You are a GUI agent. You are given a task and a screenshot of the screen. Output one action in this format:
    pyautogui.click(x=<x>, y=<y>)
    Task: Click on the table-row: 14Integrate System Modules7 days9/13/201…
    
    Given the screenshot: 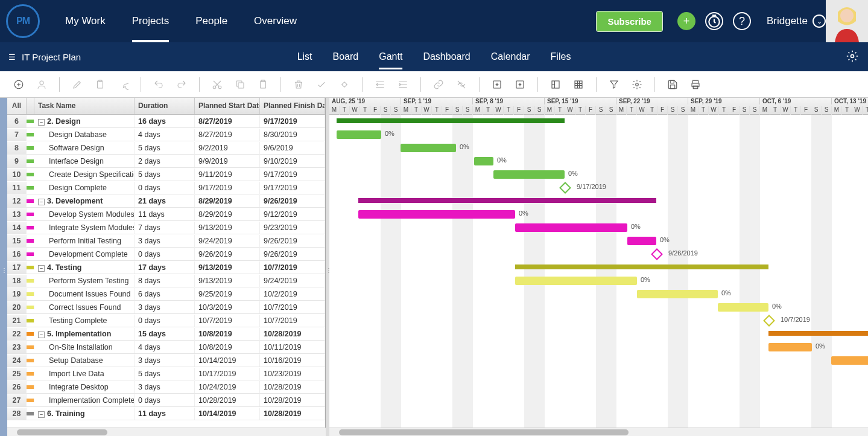 What is the action you would take?
    pyautogui.click(x=166, y=228)
    